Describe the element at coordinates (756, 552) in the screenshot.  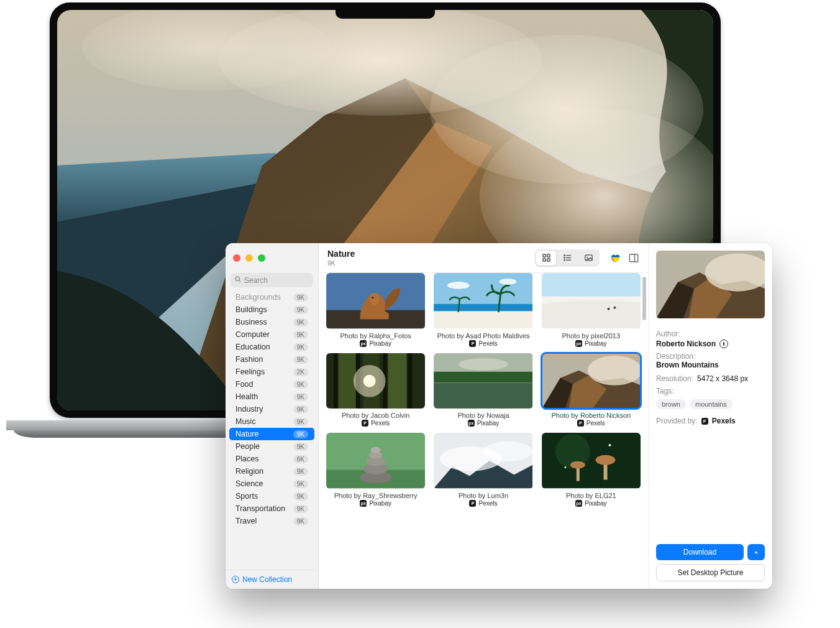
I see `download-menu-button` at that location.